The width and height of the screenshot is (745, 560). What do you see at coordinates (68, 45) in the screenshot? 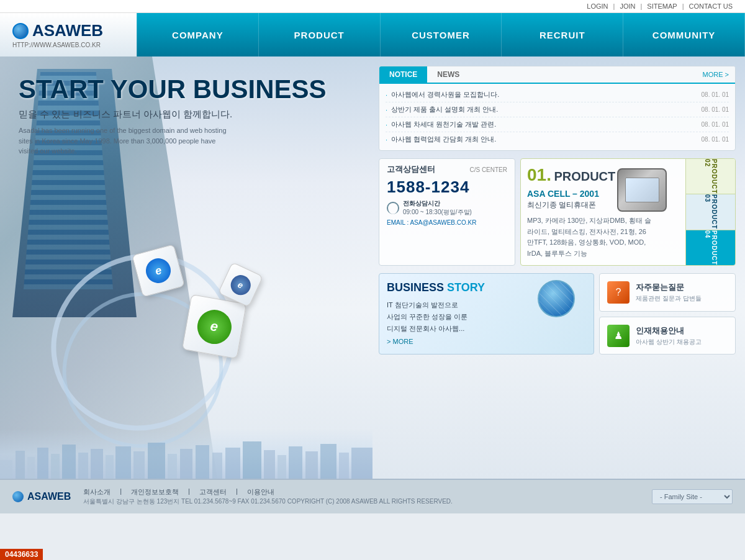
I see `logo-url: HTTP://WWW.ASAWEB.CO.KR` at bounding box center [68, 45].